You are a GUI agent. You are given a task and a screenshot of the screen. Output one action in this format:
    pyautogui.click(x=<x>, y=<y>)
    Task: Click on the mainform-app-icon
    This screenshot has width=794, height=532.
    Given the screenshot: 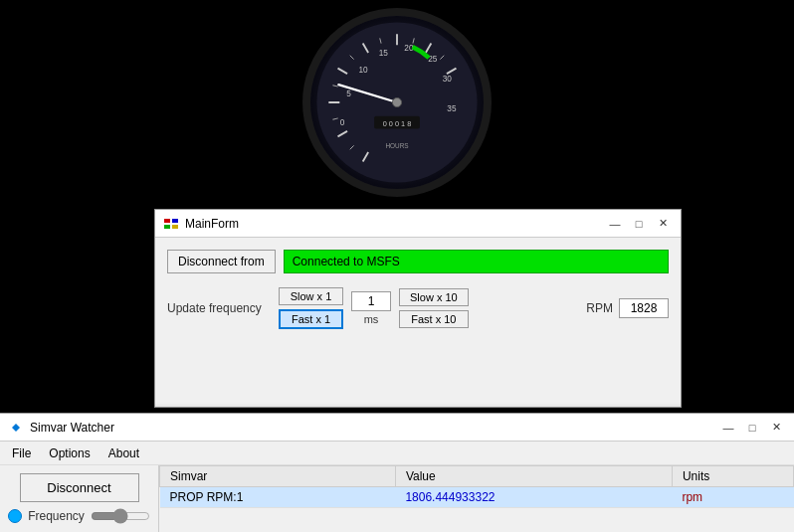 What is the action you would take?
    pyautogui.click(x=171, y=224)
    